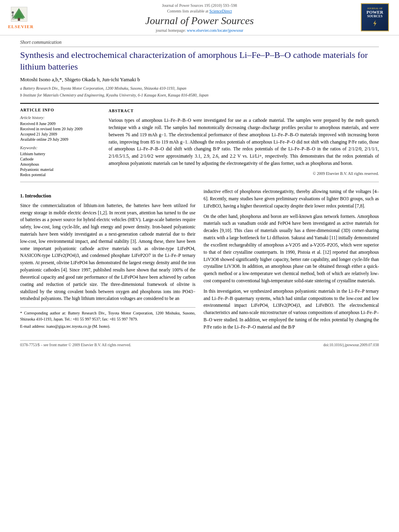 The image size is (399, 532). What do you see at coordinates (244, 174) in the screenshot?
I see `copyright-notice: © 2009 Elsevier B.V. All rights reserved…` at bounding box center [244, 174].